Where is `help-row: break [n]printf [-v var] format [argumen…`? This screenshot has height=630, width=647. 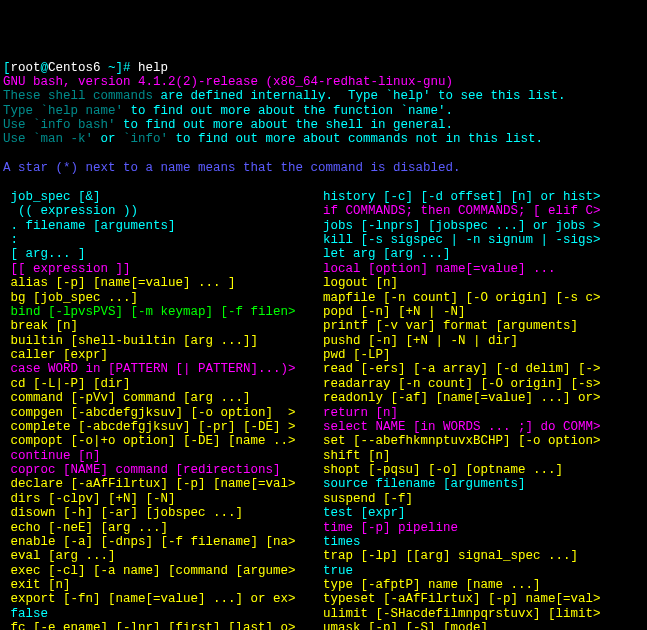 help-row: break [n]printf [-v var] format [argumen… is located at coordinates (324, 326).